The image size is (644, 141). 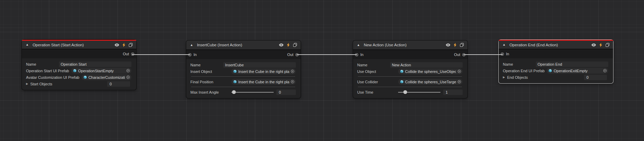 What do you see at coordinates (243, 45) in the screenshot?
I see `node-header: ▲ InsertCube (Insert Action)` at bounding box center [243, 45].